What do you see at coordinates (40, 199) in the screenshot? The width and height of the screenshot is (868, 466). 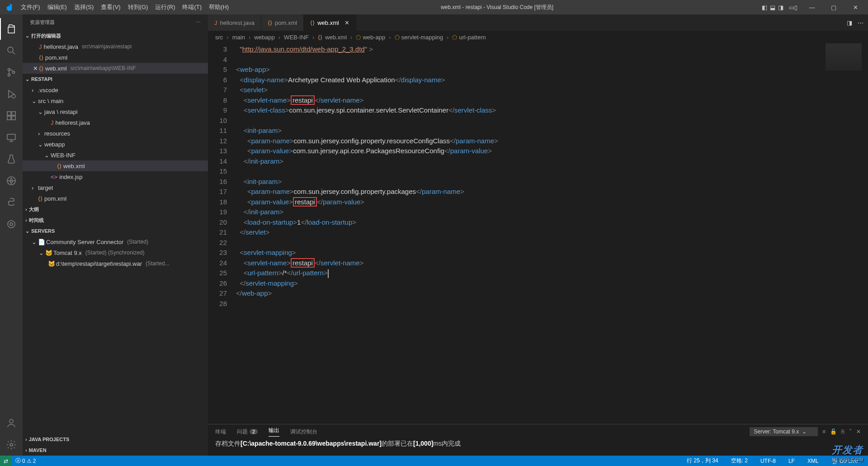 I see `file-icon: ⟨⟩` at bounding box center [40, 199].